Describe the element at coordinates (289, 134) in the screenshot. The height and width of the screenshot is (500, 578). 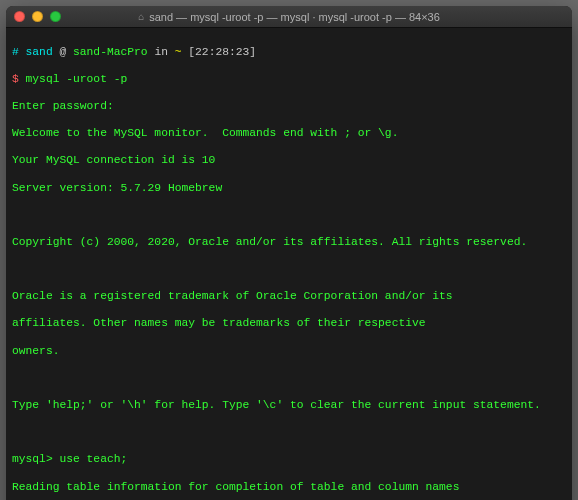
I see `output-line: Welcome to the MySQL monitor. Commands e…` at that location.